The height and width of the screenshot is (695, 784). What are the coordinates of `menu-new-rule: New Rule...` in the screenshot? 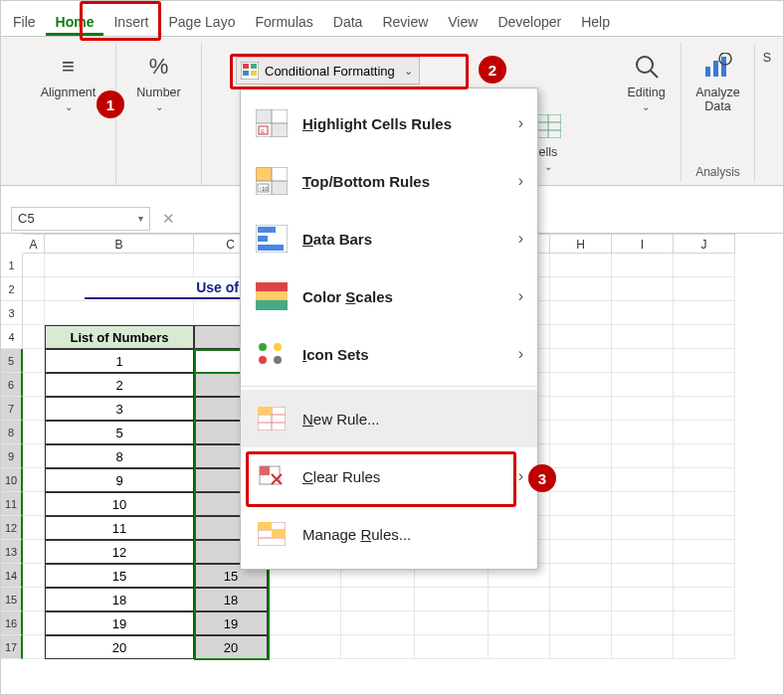 It's located at (389, 419).